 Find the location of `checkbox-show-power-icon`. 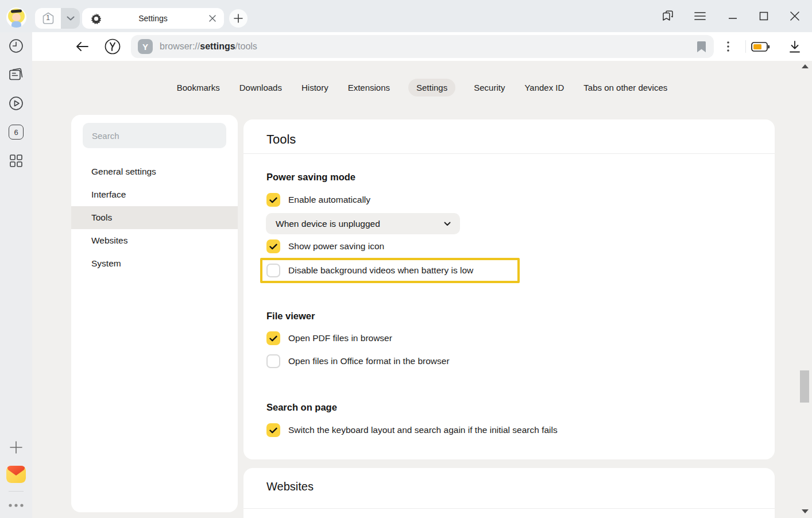

checkbox-show-power-icon is located at coordinates (273, 246).